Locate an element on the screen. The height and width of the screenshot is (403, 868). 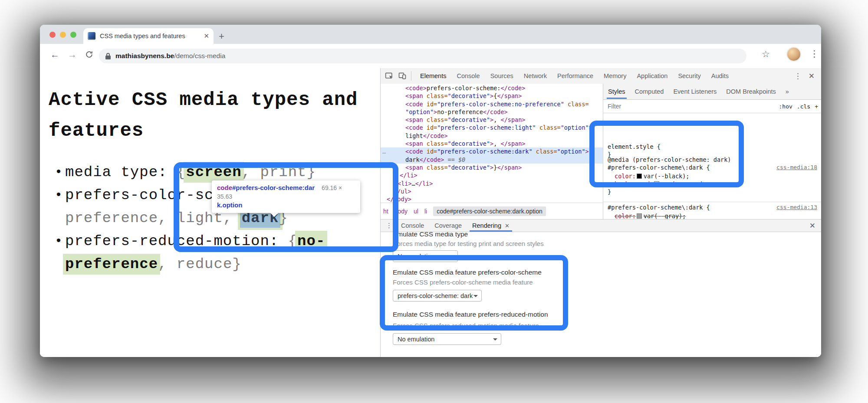
color-swatch-gray is located at coordinates (639, 216).